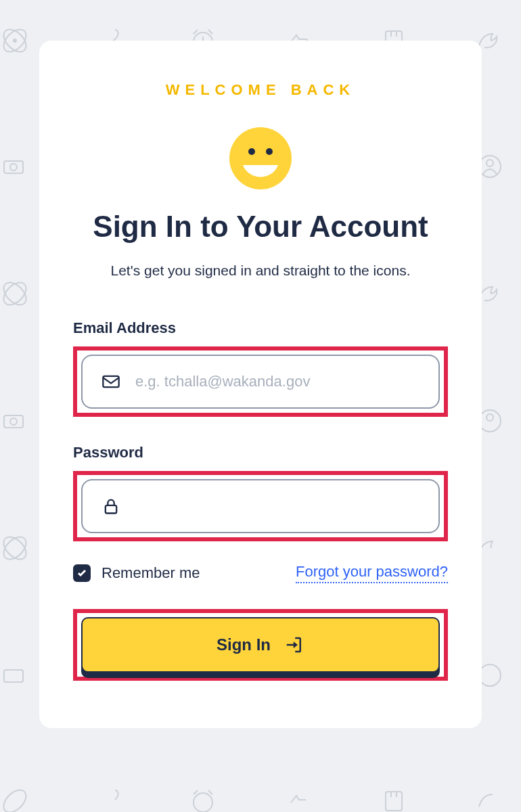  Describe the element at coordinates (260, 506) in the screenshot. I see `password-input-wrap` at that location.